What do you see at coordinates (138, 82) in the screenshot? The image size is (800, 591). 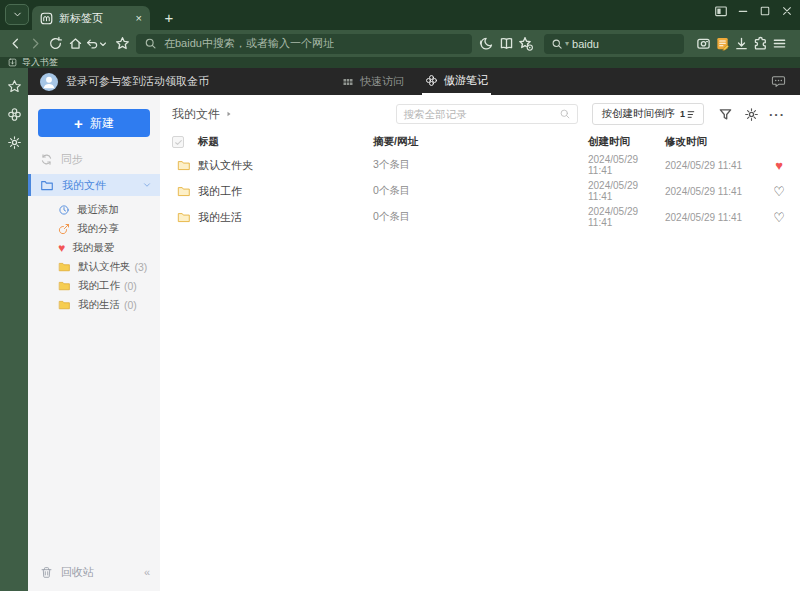 I see `login-banner: 登录可参与签到活动领取金币` at bounding box center [138, 82].